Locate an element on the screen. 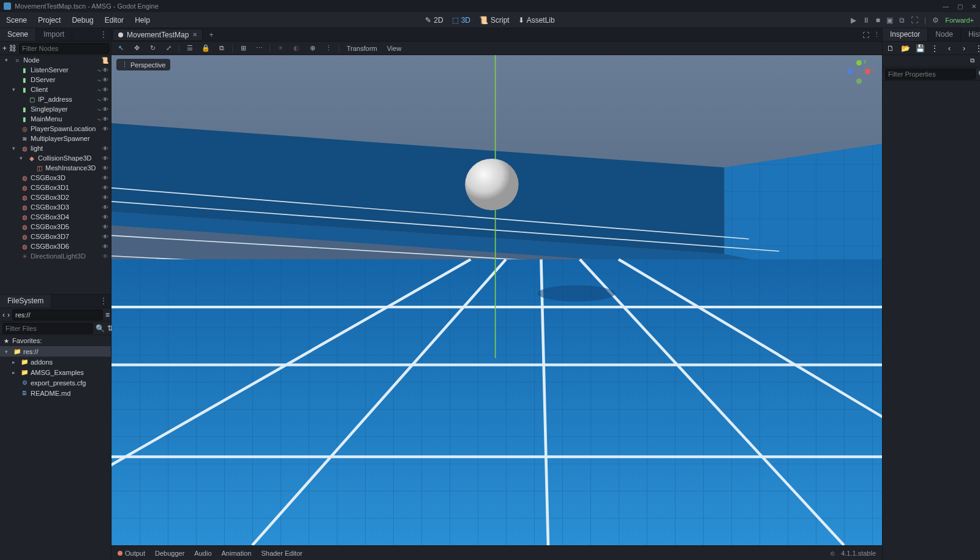  rotate-mode-icon: ↻ is located at coordinates (153, 48).